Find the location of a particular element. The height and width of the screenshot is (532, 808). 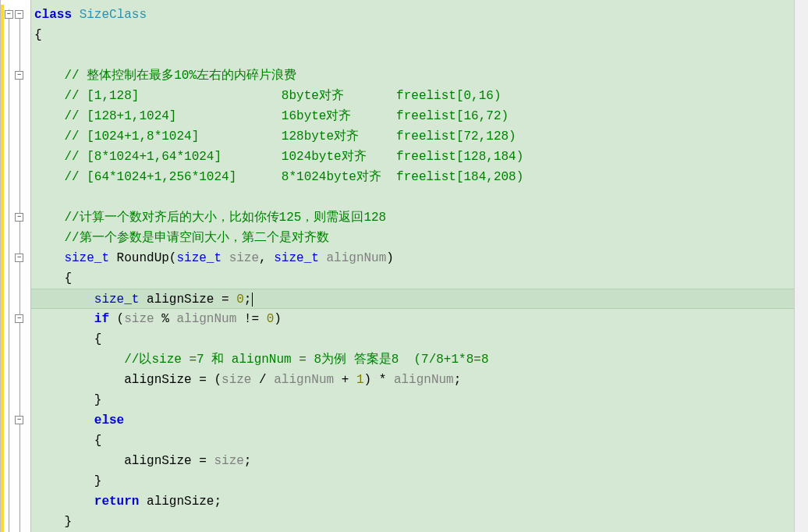

code-line: alignSize = (size / alignNum + 1) * alig… is located at coordinates (413, 380).